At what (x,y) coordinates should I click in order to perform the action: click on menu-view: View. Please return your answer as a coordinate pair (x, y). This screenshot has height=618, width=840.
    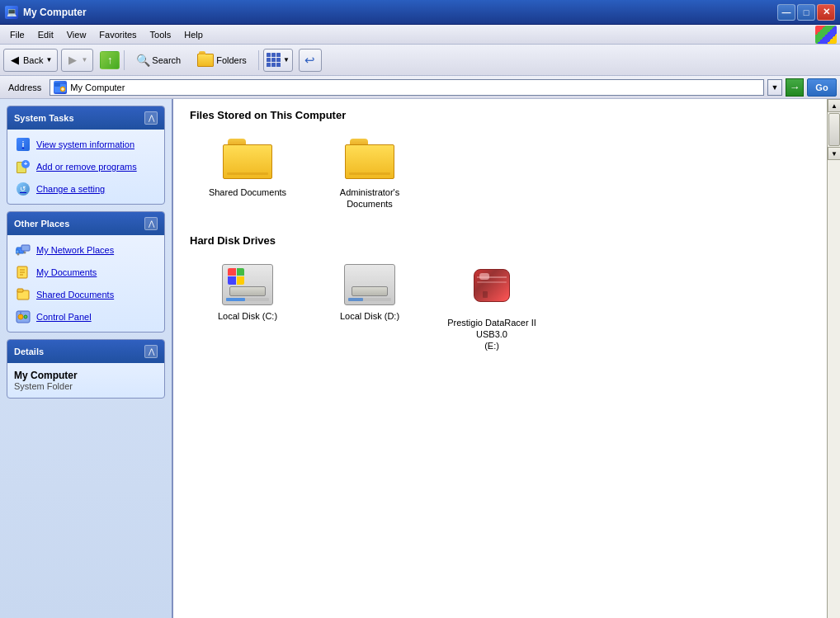
    Looking at the image, I should click on (77, 35).